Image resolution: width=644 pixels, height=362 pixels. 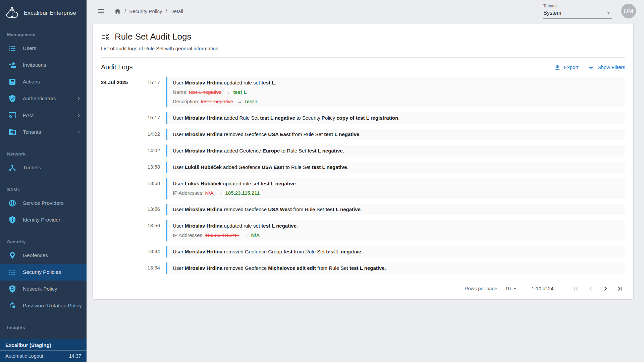 I want to click on log-time: 13:58, so click(x=153, y=167).